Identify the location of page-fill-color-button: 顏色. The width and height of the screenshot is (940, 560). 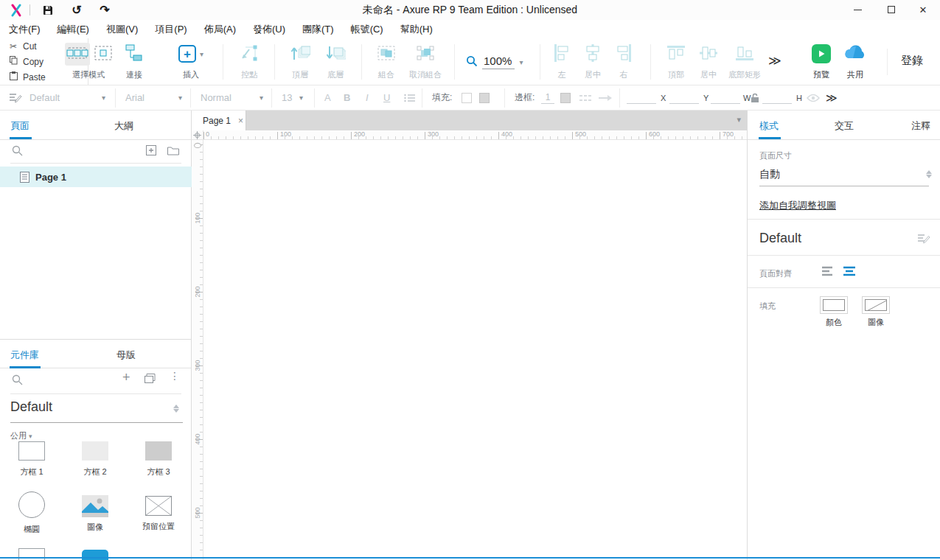
(834, 312).